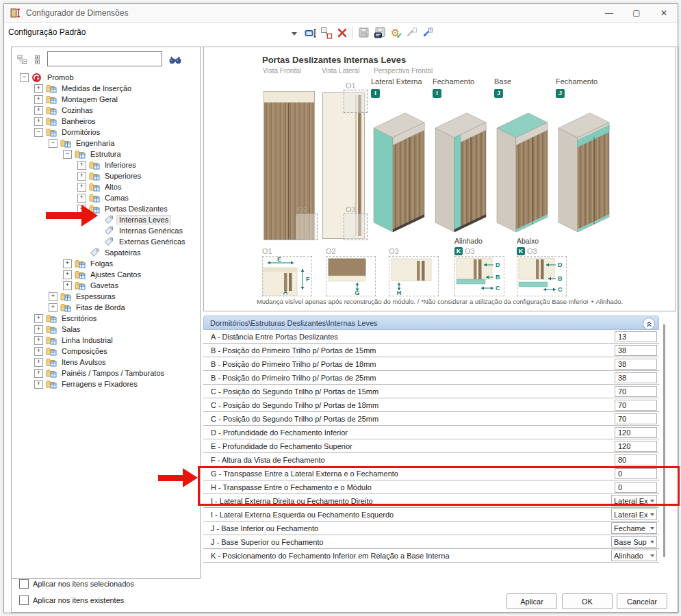 This screenshot has width=681, height=616. Describe the element at coordinates (105, 187) in the screenshot. I see `tree-item-altos: +Altos` at that location.